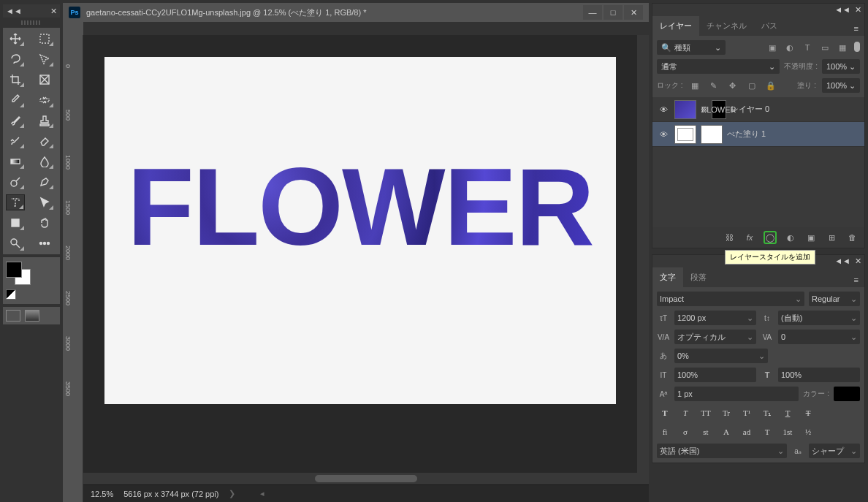  Describe the element at coordinates (15, 100) in the screenshot. I see `eyedropper-tool` at that location.